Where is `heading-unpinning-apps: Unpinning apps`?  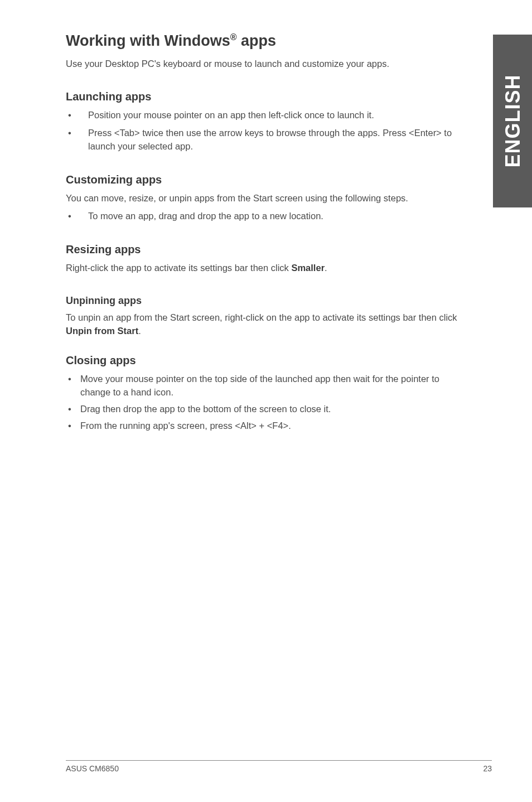
heading-unpinning-apps: Unpinning apps is located at coordinates (267, 301).